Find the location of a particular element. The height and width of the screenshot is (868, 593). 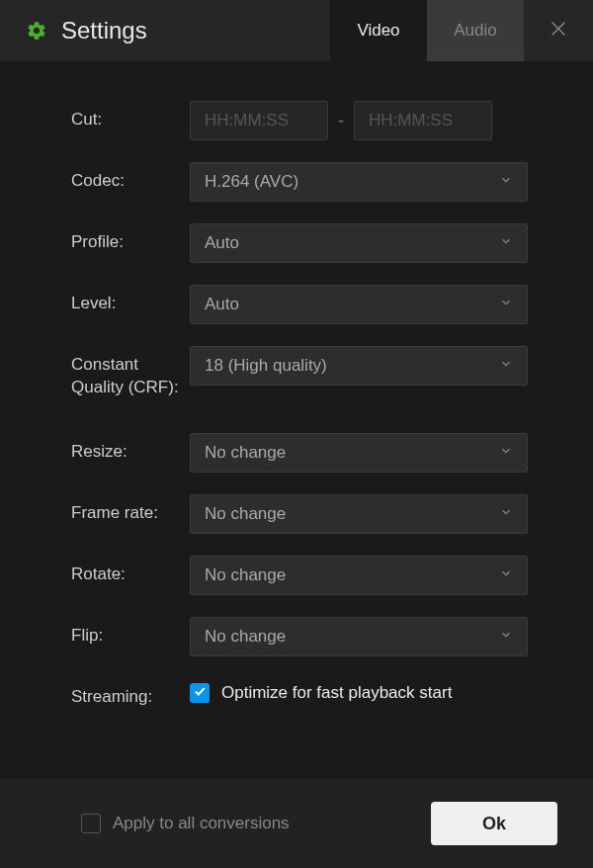

rotate-select: No change is located at coordinates (359, 575).